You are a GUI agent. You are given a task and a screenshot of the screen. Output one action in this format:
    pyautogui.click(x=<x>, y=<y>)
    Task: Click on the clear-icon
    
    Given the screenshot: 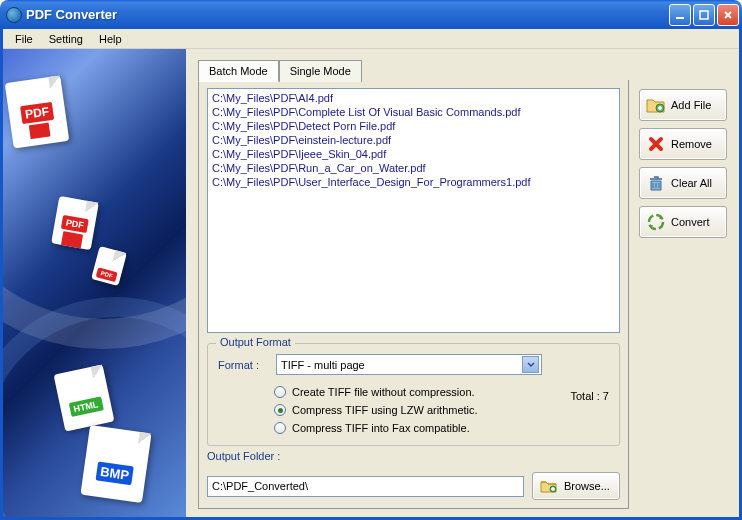 What is the action you would take?
    pyautogui.click(x=656, y=183)
    